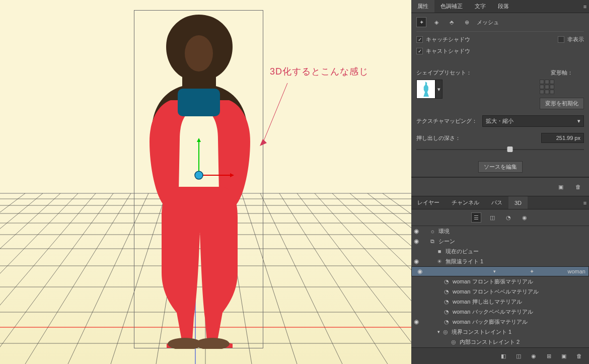  What do you see at coordinates (500, 302) in the screenshot?
I see `row-material: ◔woman 押し出しマテリアル` at bounding box center [500, 302].